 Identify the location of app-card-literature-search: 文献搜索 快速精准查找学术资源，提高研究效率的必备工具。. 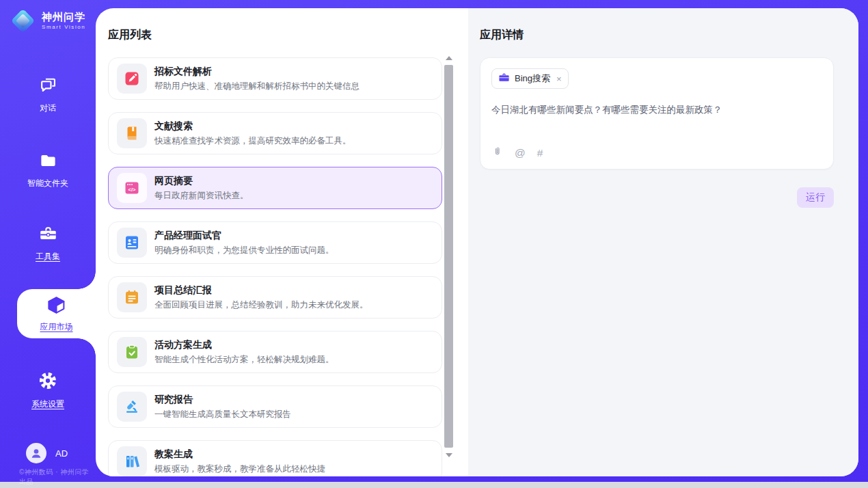
(275, 133).